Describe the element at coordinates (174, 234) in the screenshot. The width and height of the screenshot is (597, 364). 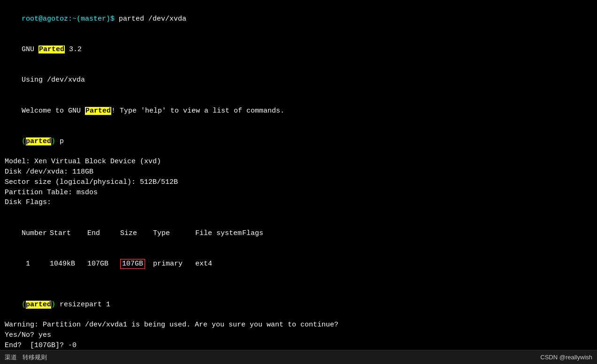
I see `t1-col-type: Type` at that location.